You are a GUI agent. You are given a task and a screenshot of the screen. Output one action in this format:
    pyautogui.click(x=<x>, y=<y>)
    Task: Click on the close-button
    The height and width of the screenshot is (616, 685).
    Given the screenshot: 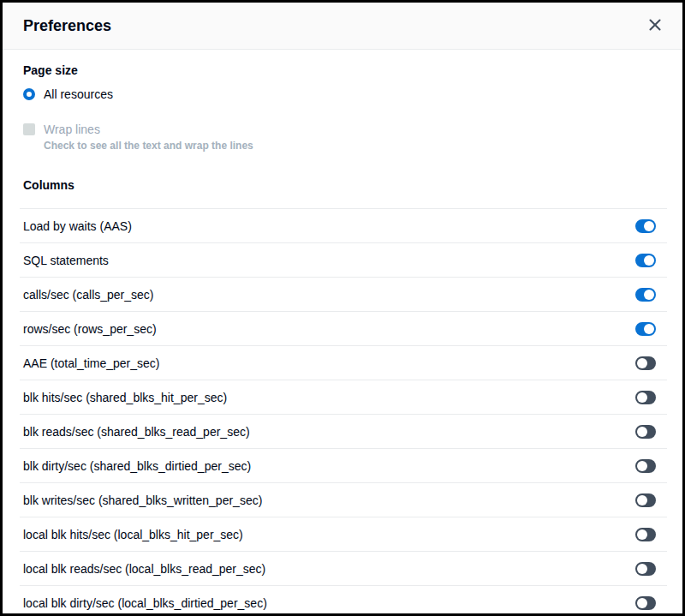 What is the action you would take?
    pyautogui.click(x=655, y=26)
    